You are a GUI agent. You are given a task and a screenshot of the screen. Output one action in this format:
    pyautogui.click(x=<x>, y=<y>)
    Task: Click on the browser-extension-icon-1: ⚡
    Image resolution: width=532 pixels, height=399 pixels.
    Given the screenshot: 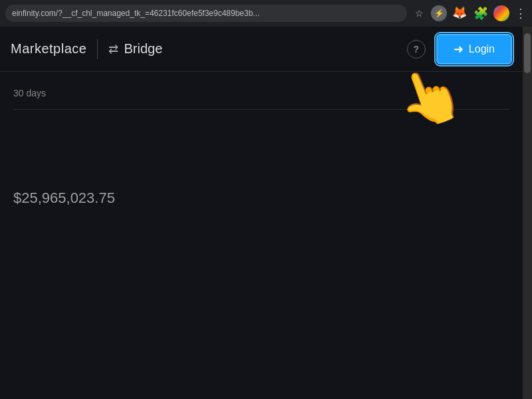 What is the action you would take?
    pyautogui.click(x=439, y=13)
    